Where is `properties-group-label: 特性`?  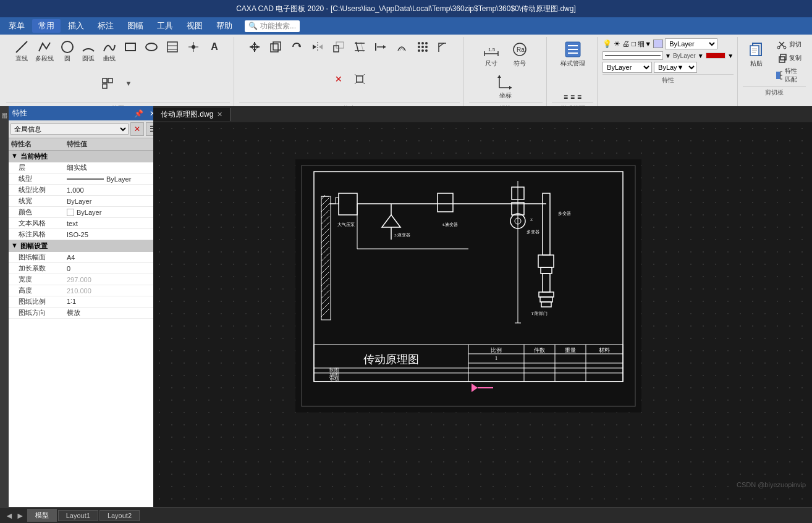
properties-group-label: 特性 is located at coordinates (668, 79).